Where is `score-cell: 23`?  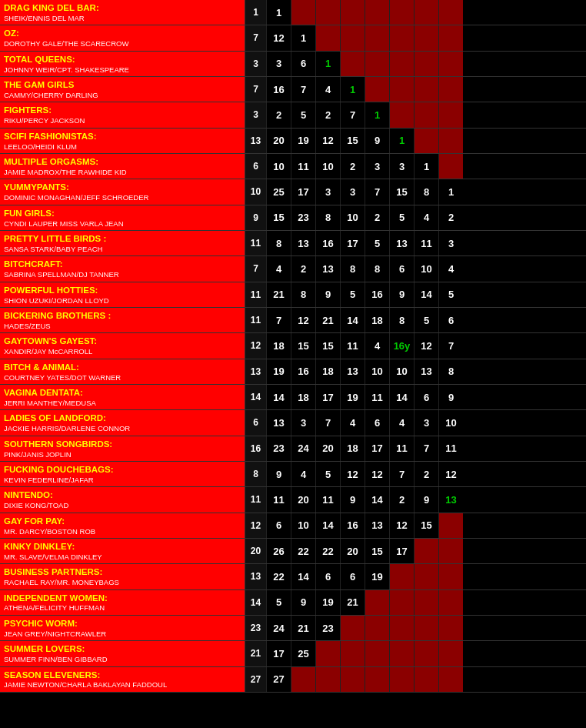 score-cell: 23 is located at coordinates (328, 628).